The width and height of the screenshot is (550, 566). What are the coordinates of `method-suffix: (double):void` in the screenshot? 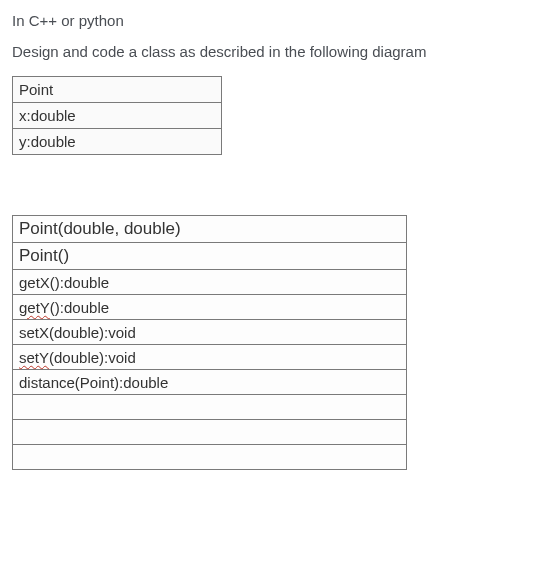 It's located at (92, 358).